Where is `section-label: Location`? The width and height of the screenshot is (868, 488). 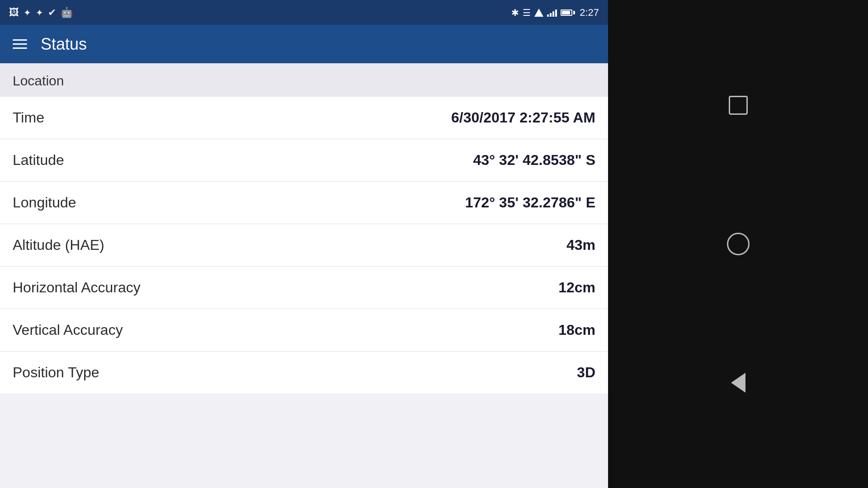 section-label: Location is located at coordinates (38, 80).